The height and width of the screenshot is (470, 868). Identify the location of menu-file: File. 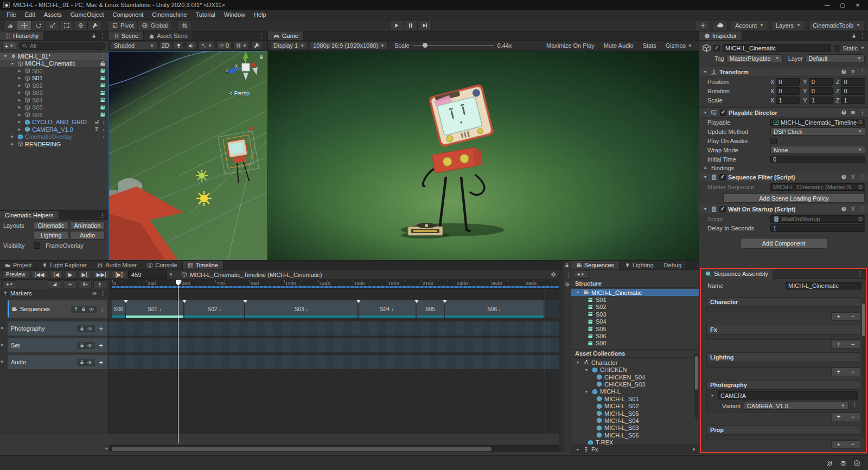
(11, 15).